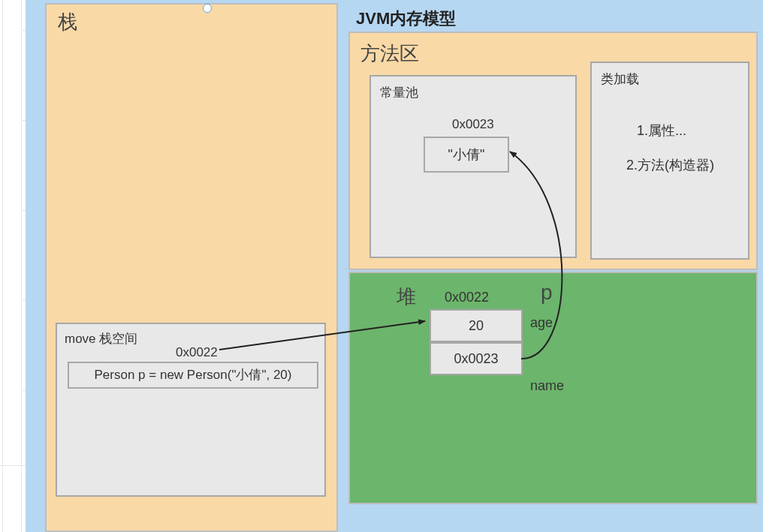 The image size is (763, 532). Describe the element at coordinates (406, 297) in the screenshot. I see `heap-title: 堆` at that location.